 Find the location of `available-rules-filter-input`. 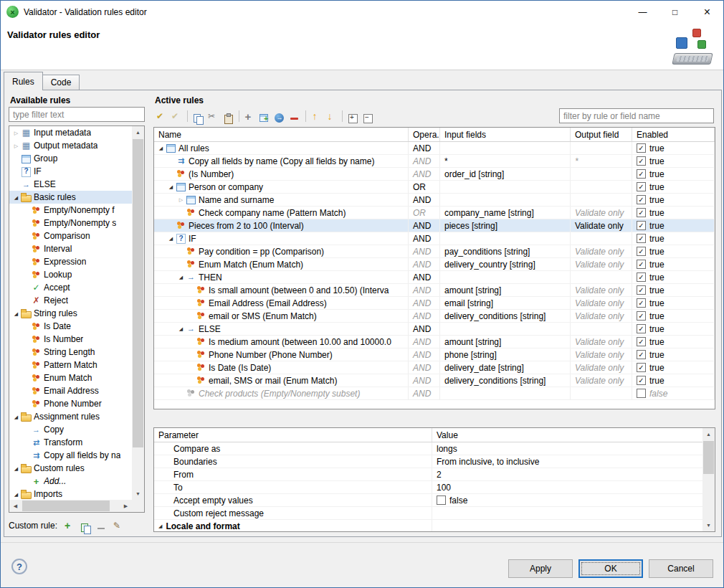

available-rules-filter-input is located at coordinates (77, 115).